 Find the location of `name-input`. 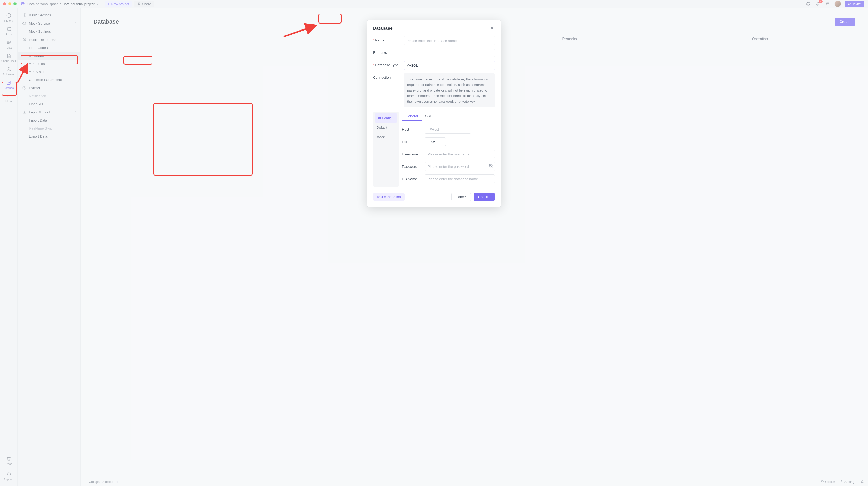

name-input is located at coordinates (450, 40).